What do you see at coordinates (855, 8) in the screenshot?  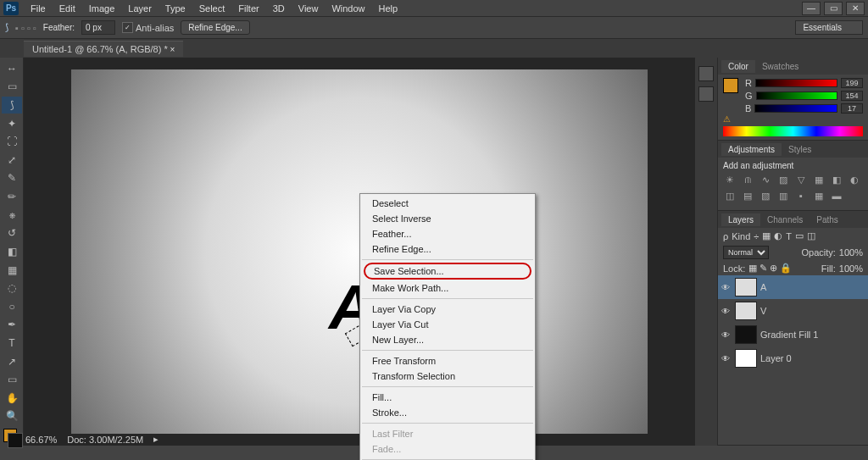 I see `close-button: ✕` at bounding box center [855, 8].